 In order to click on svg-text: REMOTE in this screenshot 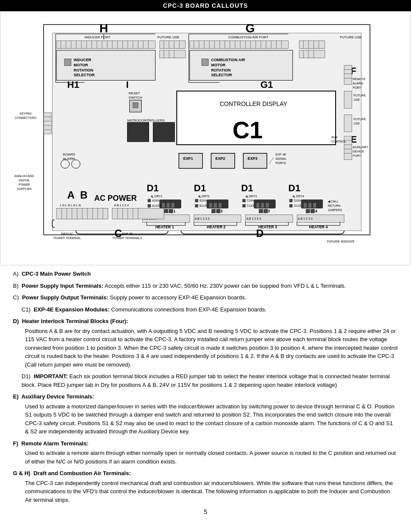, I will do `click(359, 79)`.